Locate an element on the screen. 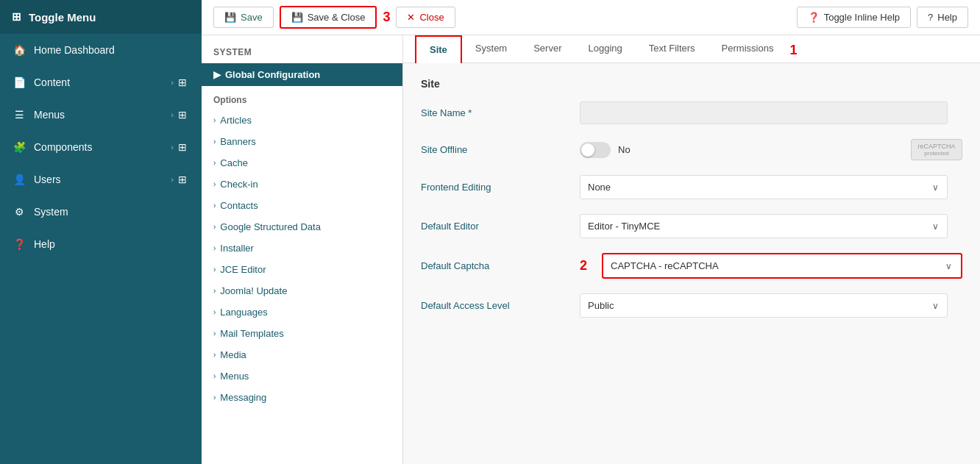 This screenshot has width=980, height=464. step3-annotation: 3 is located at coordinates (386, 18).